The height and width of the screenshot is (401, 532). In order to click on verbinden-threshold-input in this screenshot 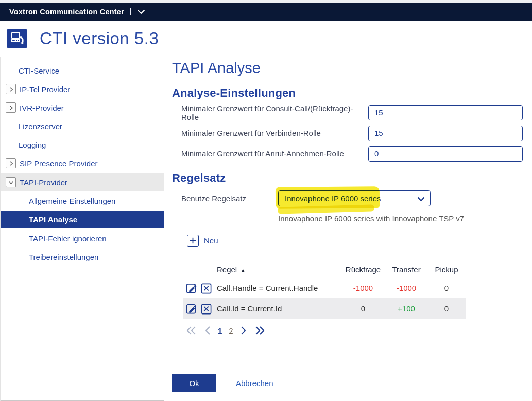, I will do `click(445, 133)`.